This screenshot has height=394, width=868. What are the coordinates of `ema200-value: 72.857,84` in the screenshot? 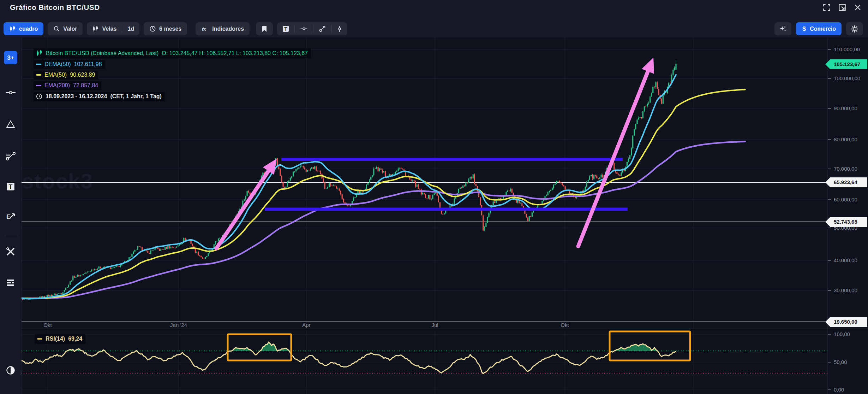 It's located at (85, 86).